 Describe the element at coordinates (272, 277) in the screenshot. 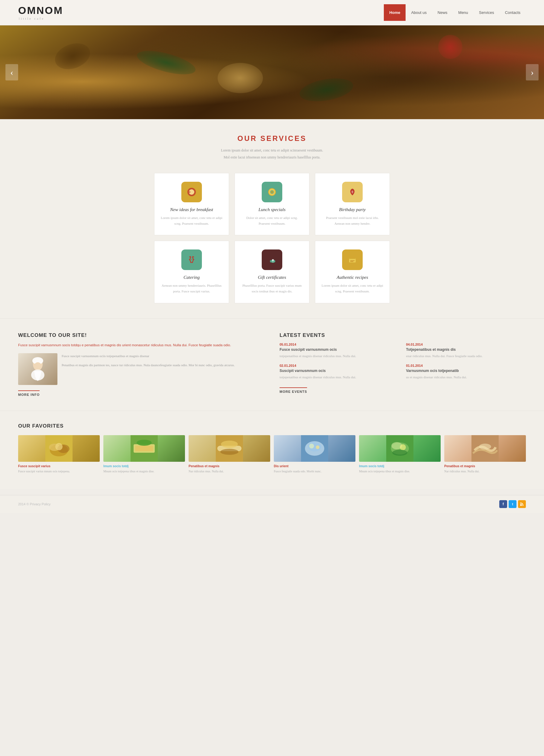

I see `service-title-gift: Gift certificates` at that location.